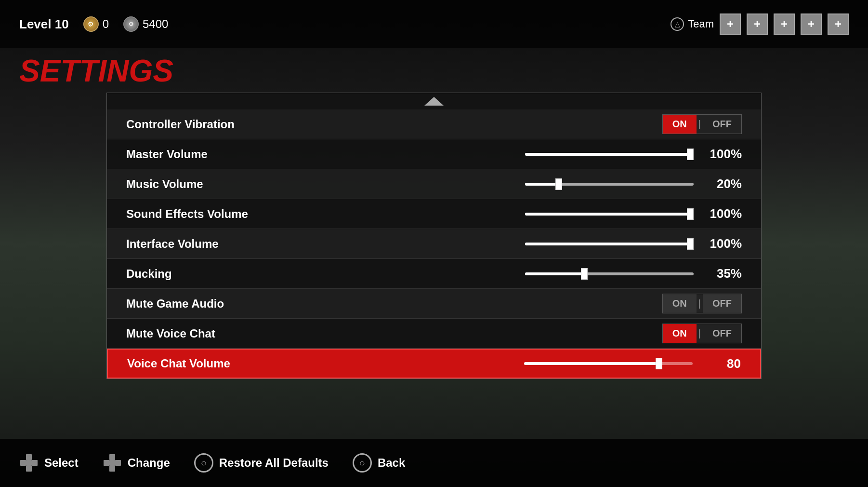  Describe the element at coordinates (29, 463) in the screenshot. I see `select-dpad-icon` at that location.